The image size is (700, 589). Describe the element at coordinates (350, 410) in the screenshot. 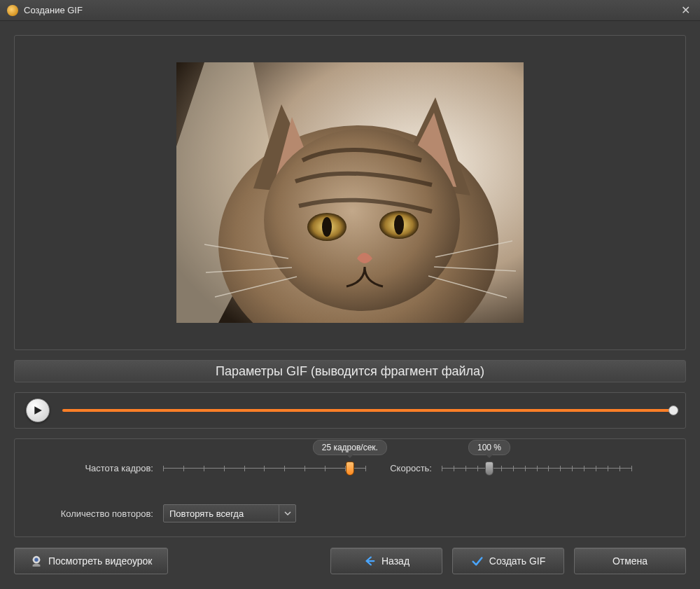

I see `timeline-pane` at that location.